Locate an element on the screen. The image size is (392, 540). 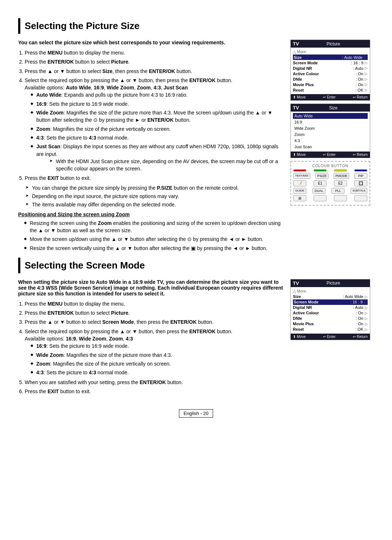
pos-bullet3: Resize the screen vertically using the ▲… is located at coordinates (154, 248).